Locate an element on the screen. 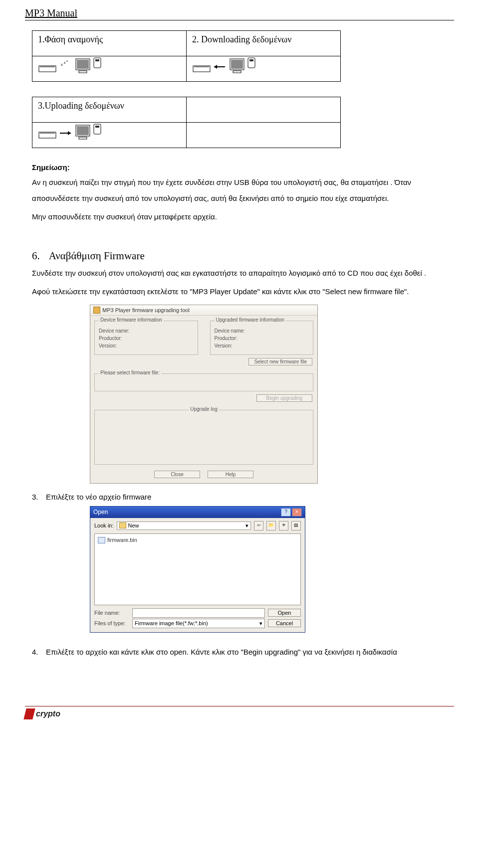 This screenshot has height=868, width=479. firmware-tool-title: MP3 Player firmware upgrading tool is located at coordinates (146, 310).